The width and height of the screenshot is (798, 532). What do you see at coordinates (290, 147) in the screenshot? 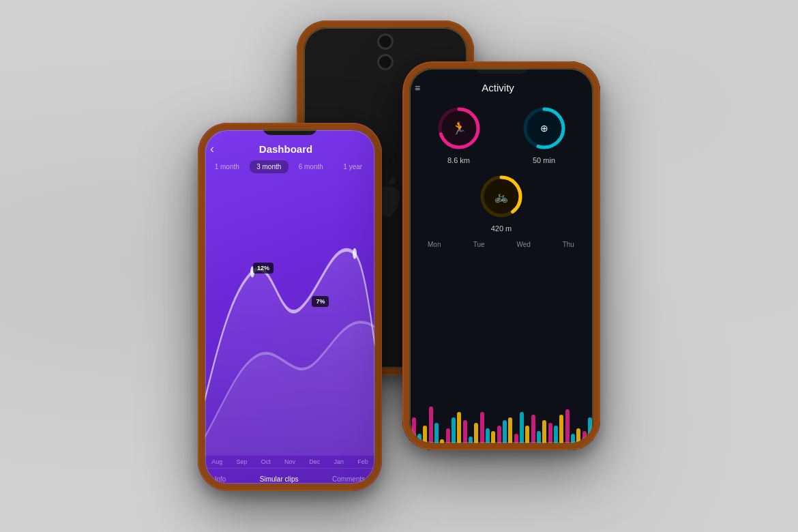
I see `dashboard-header: ‹ Dashboard` at bounding box center [290, 147].